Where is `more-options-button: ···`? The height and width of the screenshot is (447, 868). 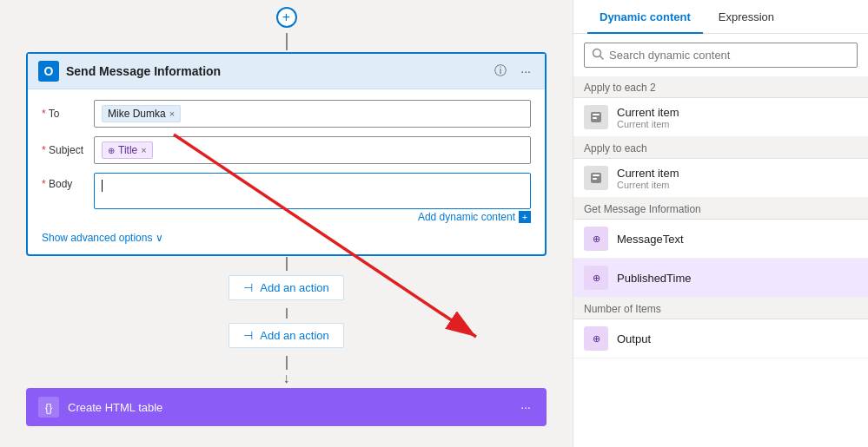
more-options-button: ··· is located at coordinates (526, 71).